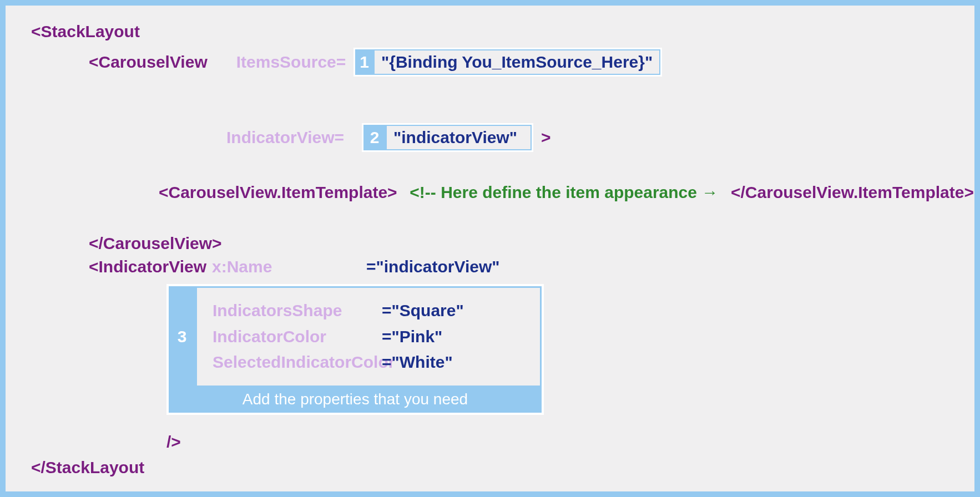 Image resolution: width=980 pixels, height=497 pixels. Describe the element at coordinates (368, 337) in the screenshot. I see `prop-row: IndicatorColor ="Pink"` at that location.